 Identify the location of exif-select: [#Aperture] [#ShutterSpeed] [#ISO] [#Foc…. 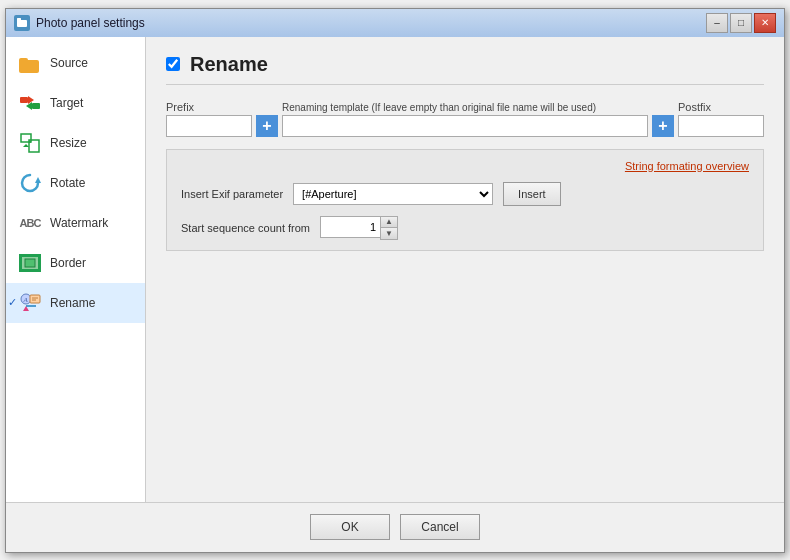
(393, 194).